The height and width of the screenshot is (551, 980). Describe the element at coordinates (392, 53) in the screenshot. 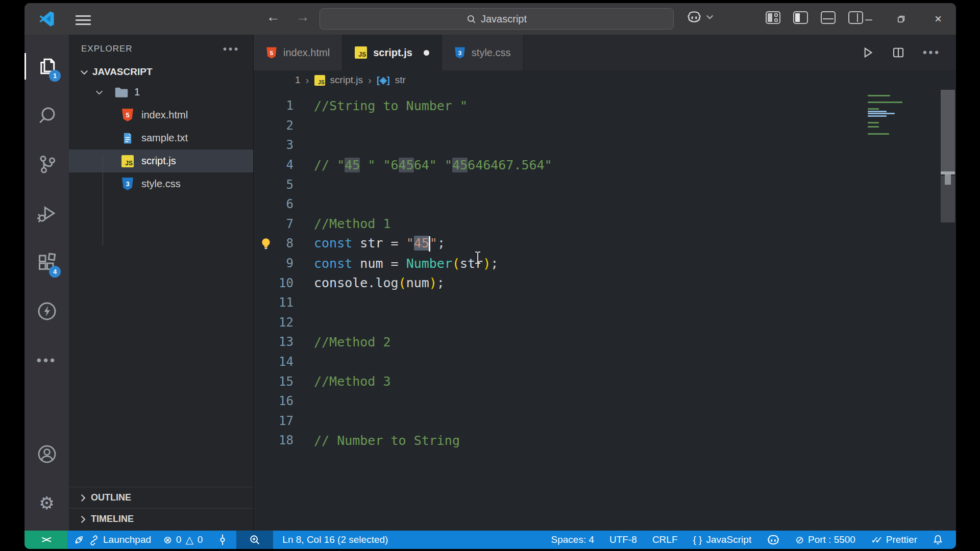

I see `tab-script-js: JS script.js` at that location.